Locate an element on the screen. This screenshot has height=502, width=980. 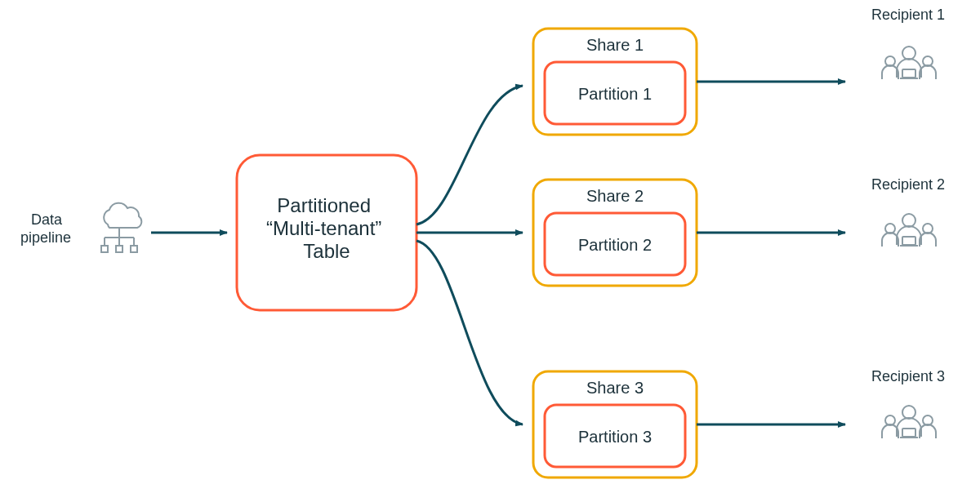
cloud-pipeline-icon is located at coordinates (121, 228).